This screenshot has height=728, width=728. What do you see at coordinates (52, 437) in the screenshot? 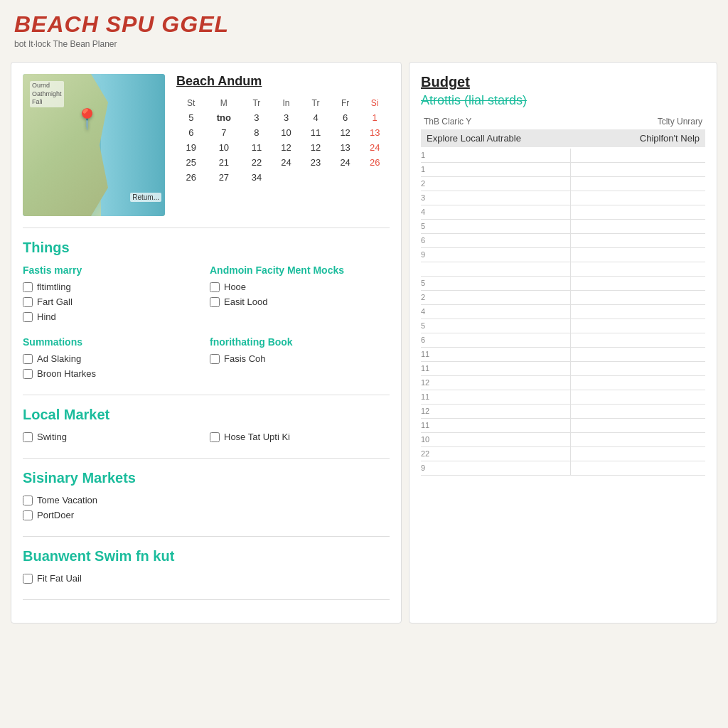
I see `checkbox-switing-label: Switing` at bounding box center [52, 437].